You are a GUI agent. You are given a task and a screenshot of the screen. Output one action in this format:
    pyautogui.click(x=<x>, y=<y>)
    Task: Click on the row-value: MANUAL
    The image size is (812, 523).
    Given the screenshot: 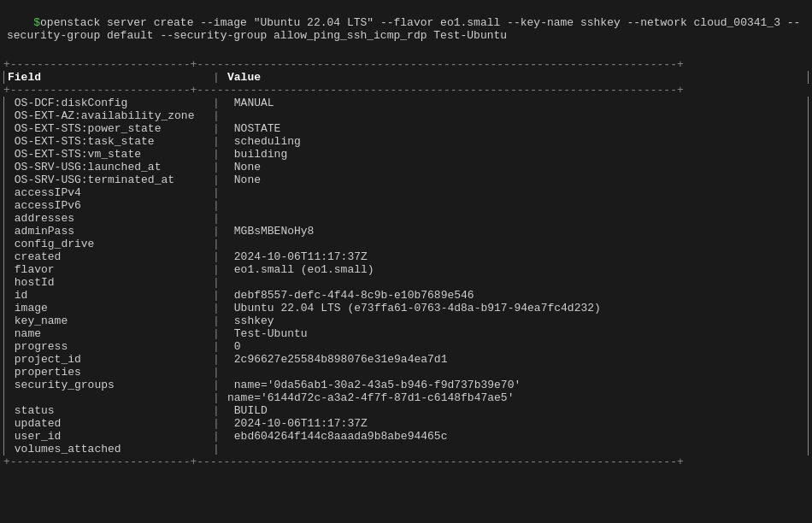 What is the action you would take?
    pyautogui.click(x=516, y=103)
    